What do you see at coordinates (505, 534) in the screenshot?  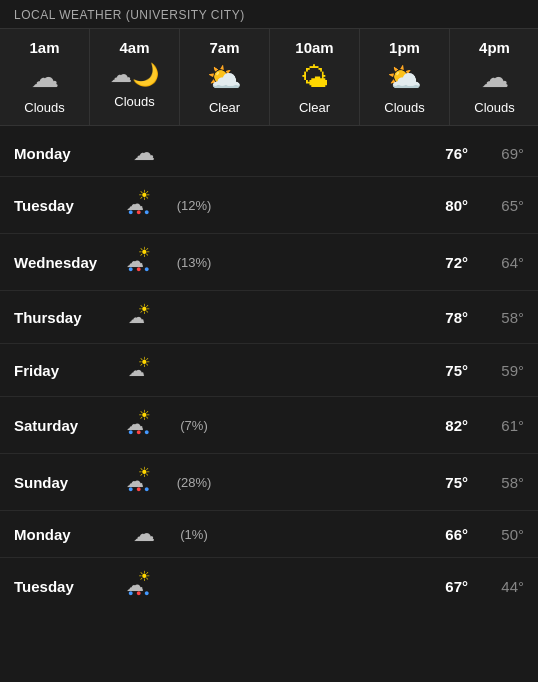 I see `forecast-low: 50°` at bounding box center [505, 534].